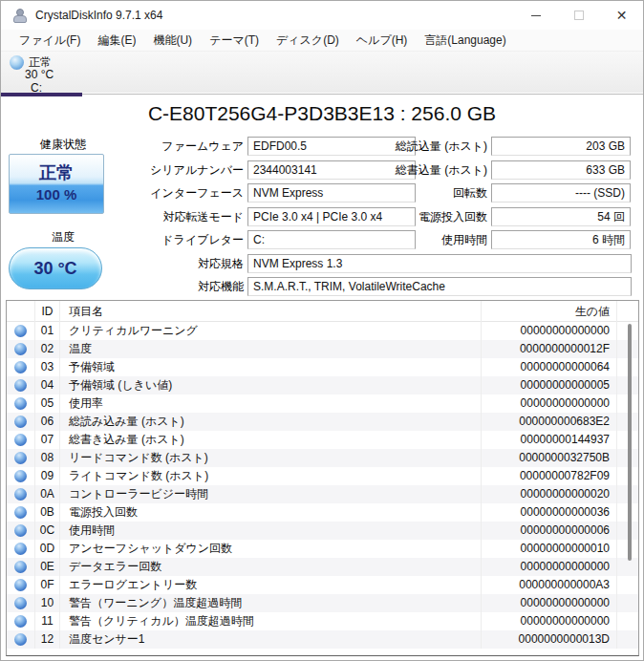 The width and height of the screenshot is (644, 661). I want to click on header-attribute-name: 項目名, so click(271, 311).